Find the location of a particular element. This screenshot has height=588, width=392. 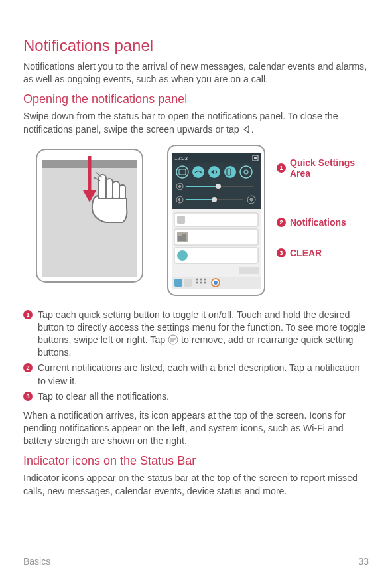

heading-opening: Opening the notifications panel is located at coordinates (196, 100).